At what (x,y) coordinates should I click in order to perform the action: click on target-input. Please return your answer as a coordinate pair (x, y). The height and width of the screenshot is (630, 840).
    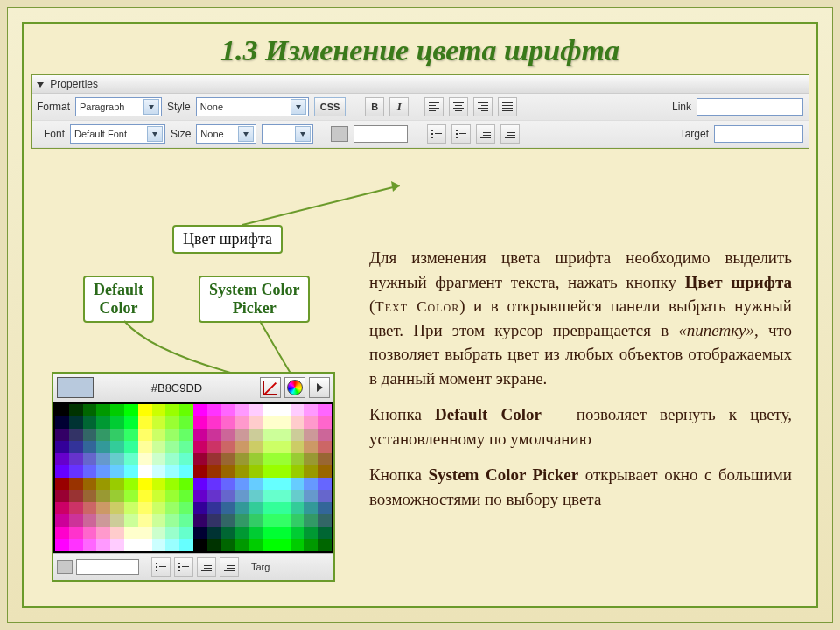
    Looking at the image, I should click on (759, 134).